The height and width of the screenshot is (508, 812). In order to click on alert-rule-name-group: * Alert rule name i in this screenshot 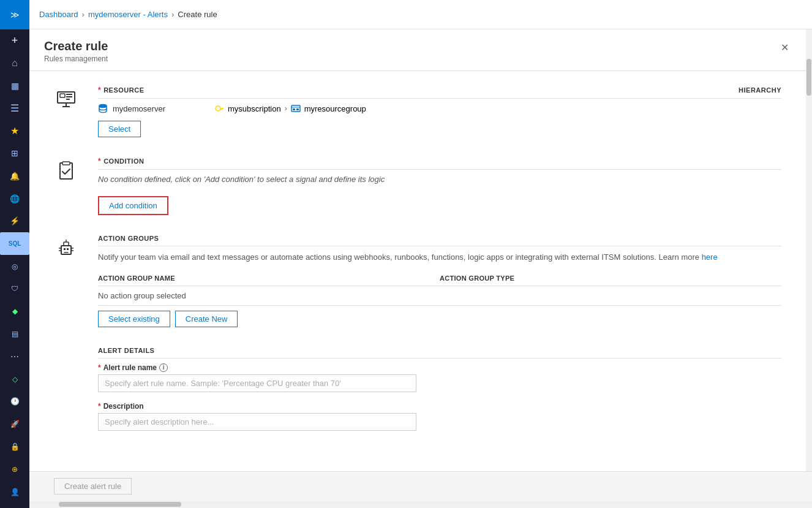, I will do `click(440, 377)`.